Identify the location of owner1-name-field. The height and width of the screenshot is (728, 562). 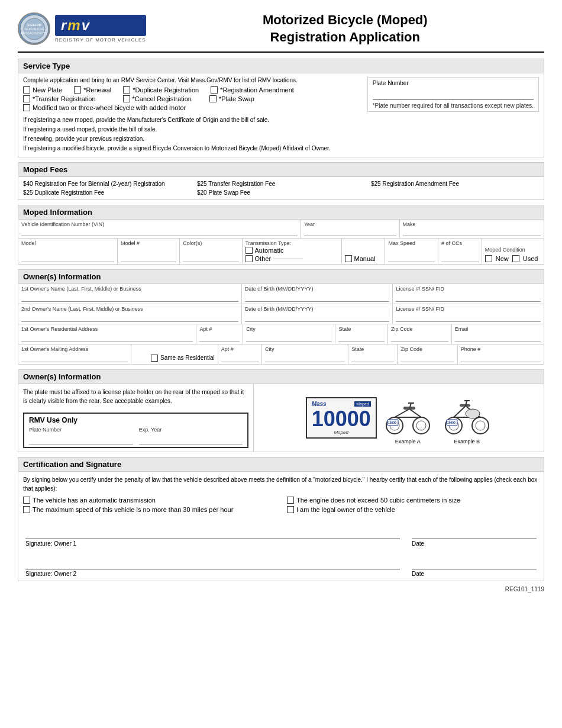
(130, 298).